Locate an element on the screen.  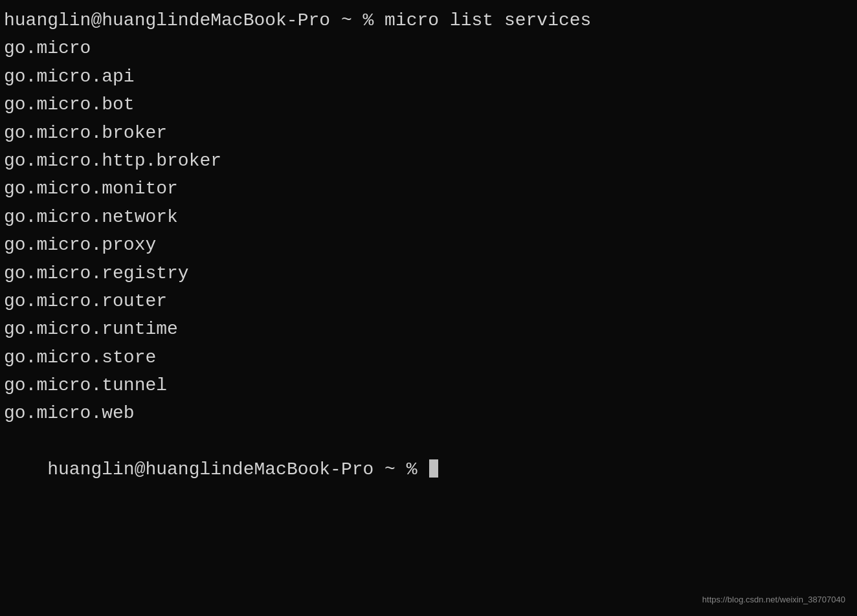
service-item: go.micro.store is located at coordinates (428, 357).